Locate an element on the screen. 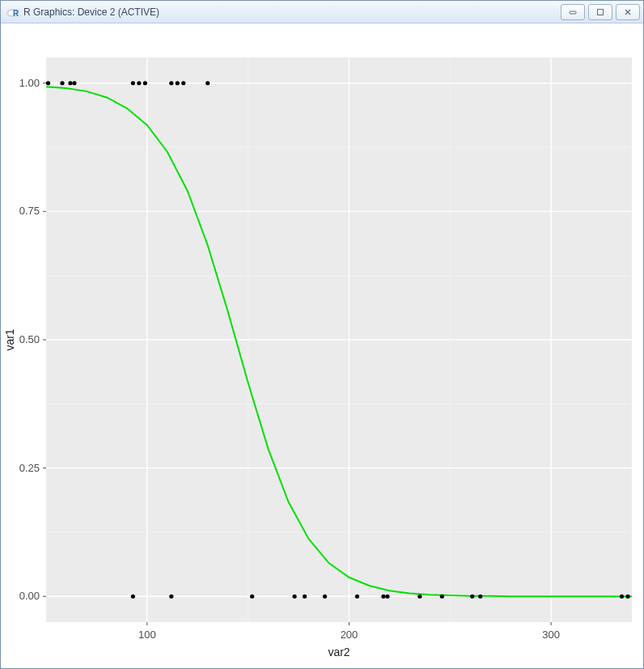 This screenshot has width=644, height=669. x-tick-label: 300 is located at coordinates (551, 634).